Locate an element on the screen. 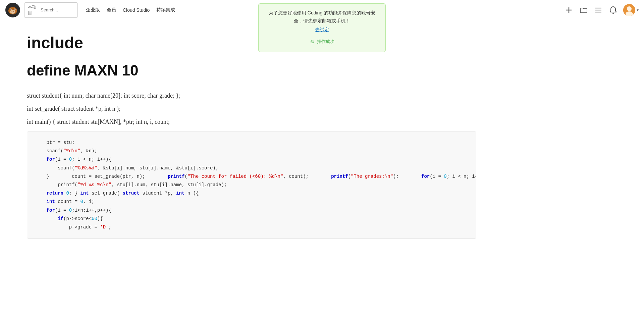 The width and height of the screenshot is (644, 313). list-icon is located at coordinates (598, 10).